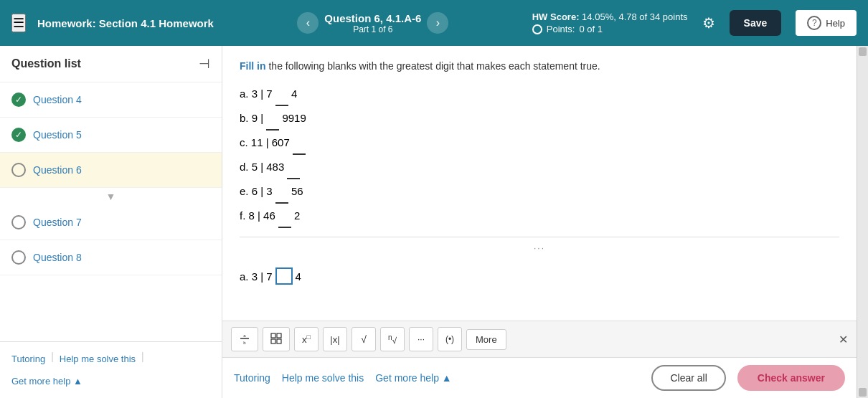 The image size is (868, 398). I want to click on toolbar-close-button: ✕, so click(844, 340).